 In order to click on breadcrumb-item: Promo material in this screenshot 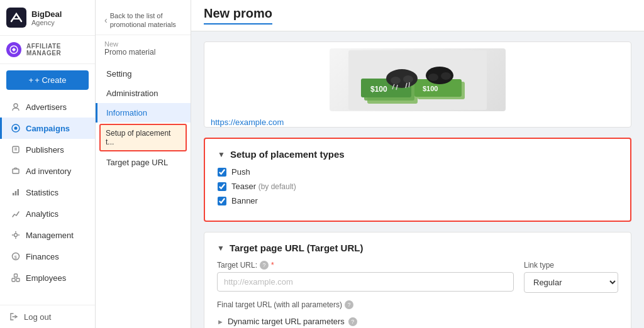, I will do `click(143, 52)`.